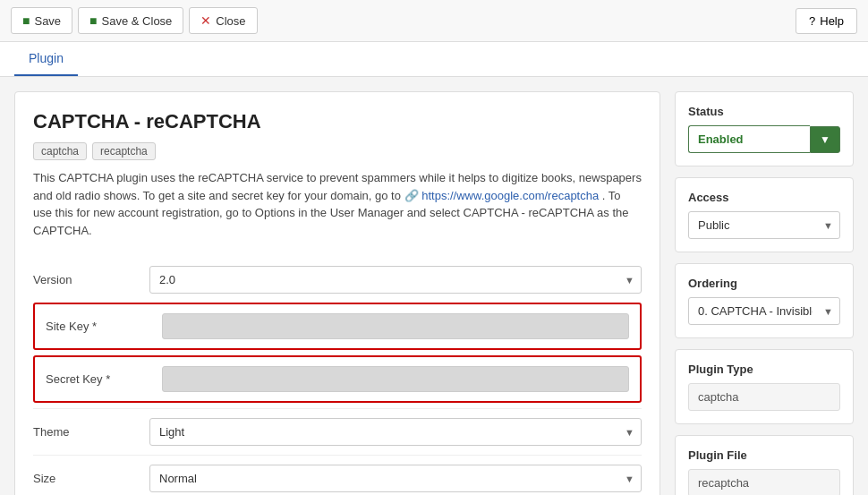 The width and height of the screenshot is (868, 495). I want to click on size-label: Size, so click(91, 478).